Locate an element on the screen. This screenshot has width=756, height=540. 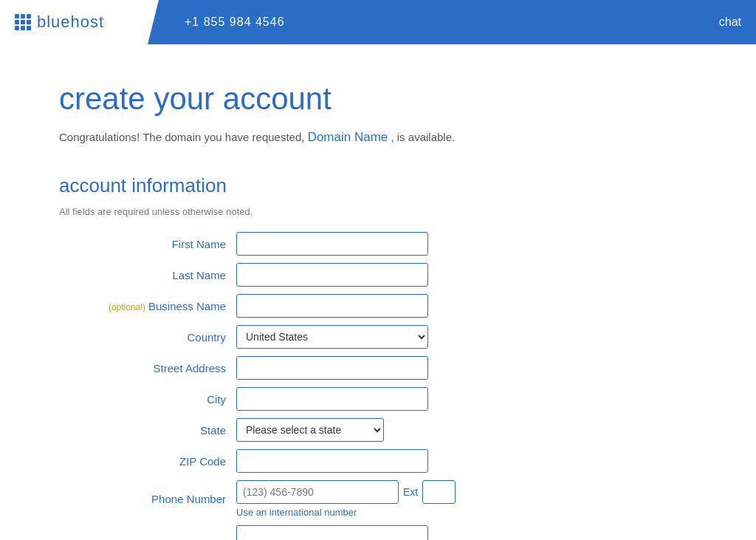
business-name-input is located at coordinates (332, 306).